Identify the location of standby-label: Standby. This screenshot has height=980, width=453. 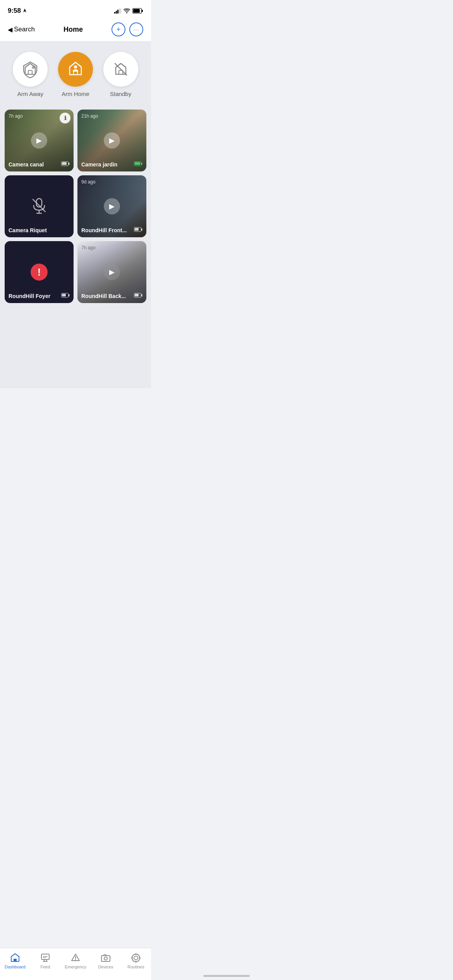
(121, 94).